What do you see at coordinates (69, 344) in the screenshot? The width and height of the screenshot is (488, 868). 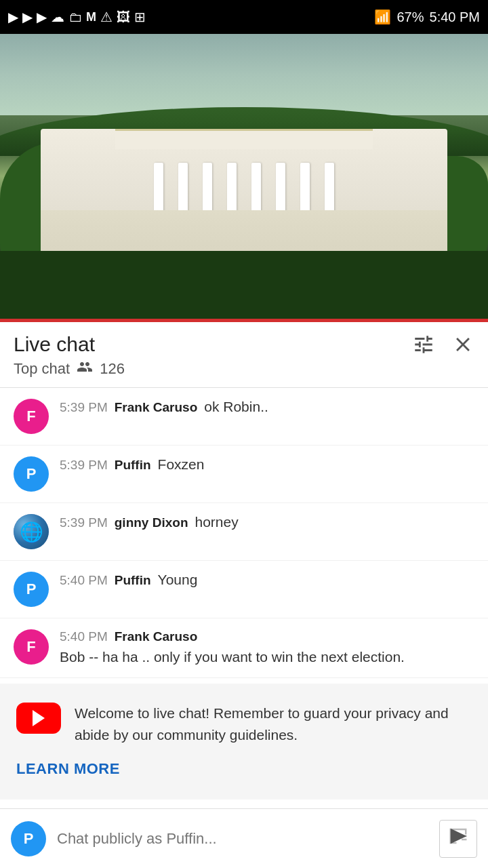 I see `chat-title: Live chat` at bounding box center [69, 344].